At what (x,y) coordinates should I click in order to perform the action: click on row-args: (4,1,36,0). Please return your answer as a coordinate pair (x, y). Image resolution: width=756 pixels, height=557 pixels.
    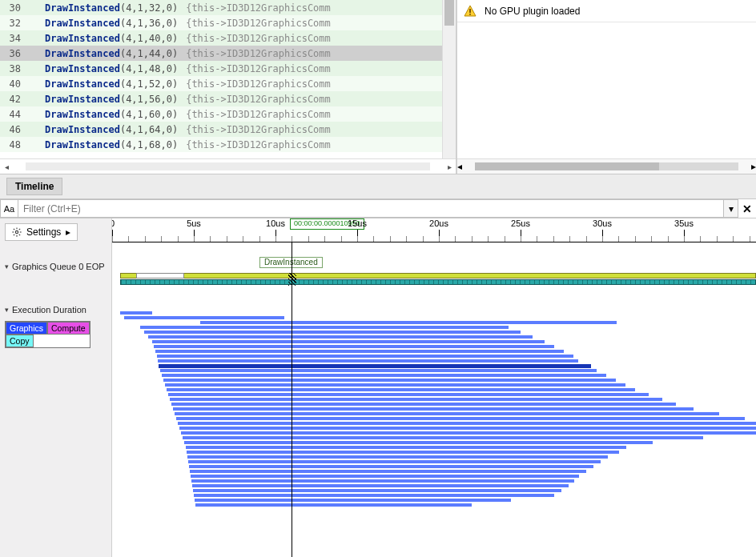
    Looking at the image, I should click on (149, 23).